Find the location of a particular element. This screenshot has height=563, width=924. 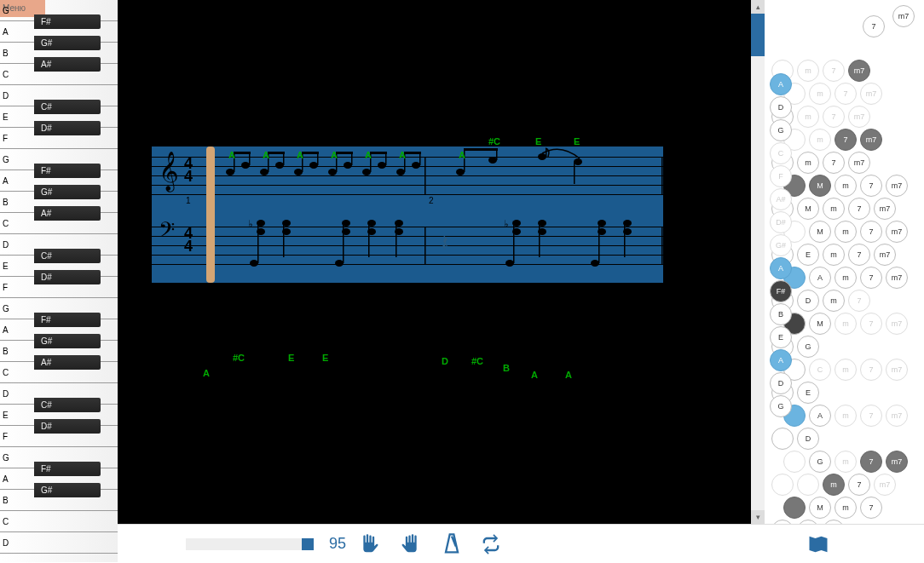

score-selection: 𝄞 44 1 2 is located at coordinates (407, 215).